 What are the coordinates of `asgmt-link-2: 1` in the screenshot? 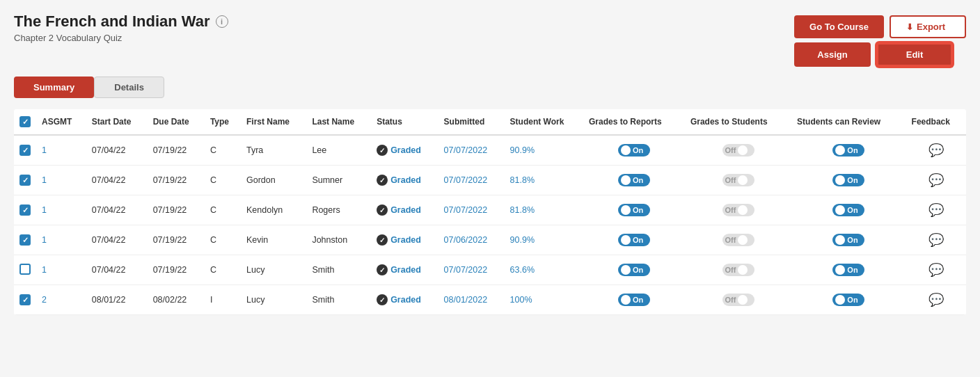 It's located at (45, 210).